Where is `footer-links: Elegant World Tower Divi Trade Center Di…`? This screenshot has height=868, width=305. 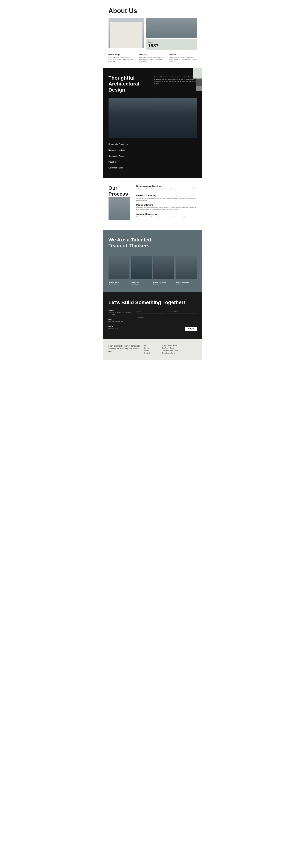 footer-links: Elegant World Tower Divi Trade Center Di… is located at coordinates (179, 350).